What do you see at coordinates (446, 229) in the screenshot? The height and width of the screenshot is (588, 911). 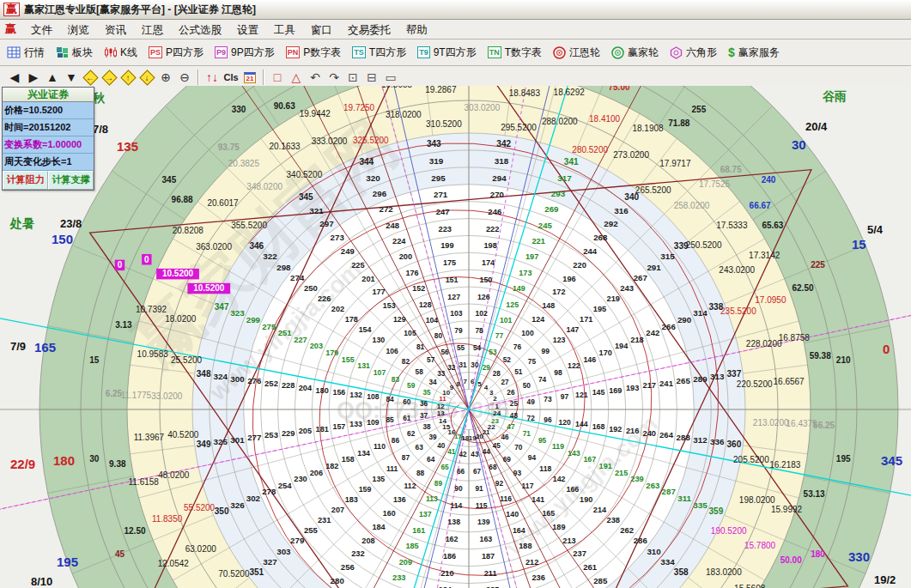 I see `svg-text: 223` at bounding box center [446, 229].